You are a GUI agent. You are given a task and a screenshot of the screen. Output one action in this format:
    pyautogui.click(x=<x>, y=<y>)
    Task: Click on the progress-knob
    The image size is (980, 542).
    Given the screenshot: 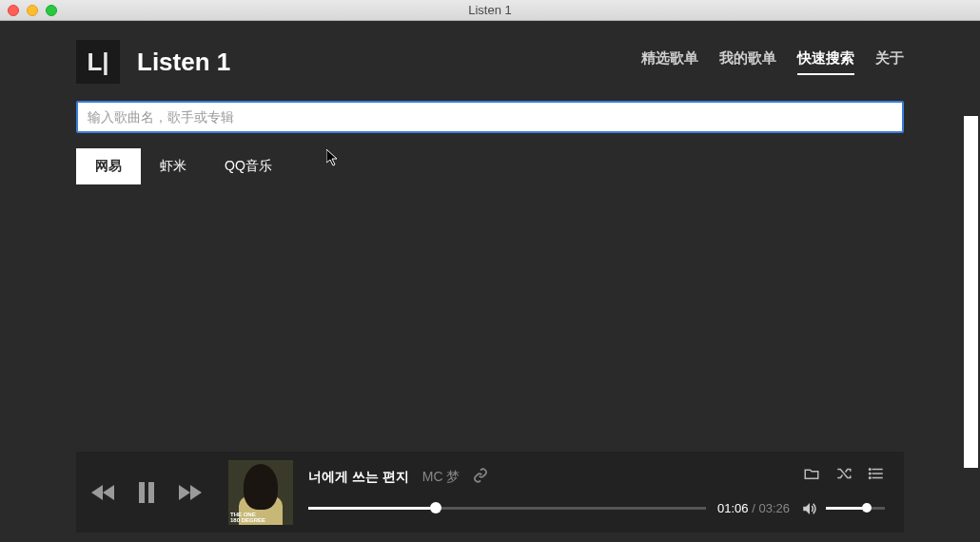 What is the action you would take?
    pyautogui.click(x=436, y=508)
    